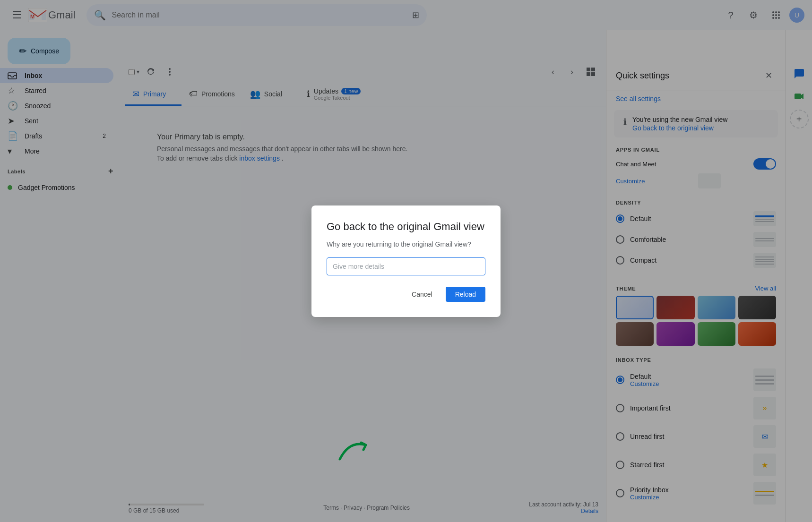  Describe the element at coordinates (406, 261) in the screenshot. I see `go-back-modal: Go back to the original Gmail view Why a…` at that location.